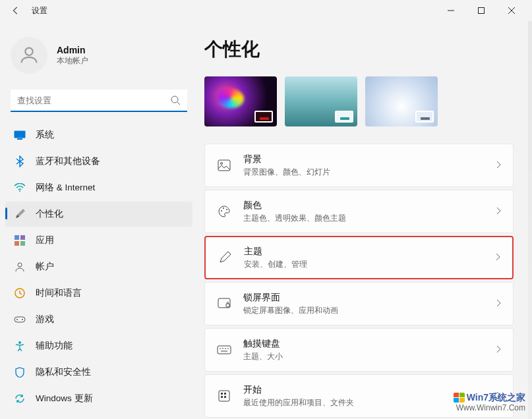  What do you see at coordinates (369, 298) in the screenshot?
I see `card-title: 锁屏界面` at bounding box center [369, 298].